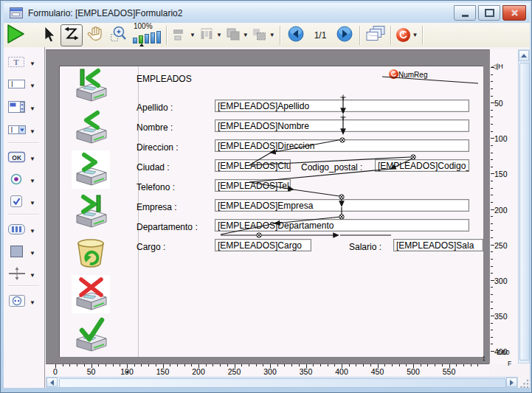 This screenshot has height=393, width=532. I want to click on delete-record-button, so click(91, 294).